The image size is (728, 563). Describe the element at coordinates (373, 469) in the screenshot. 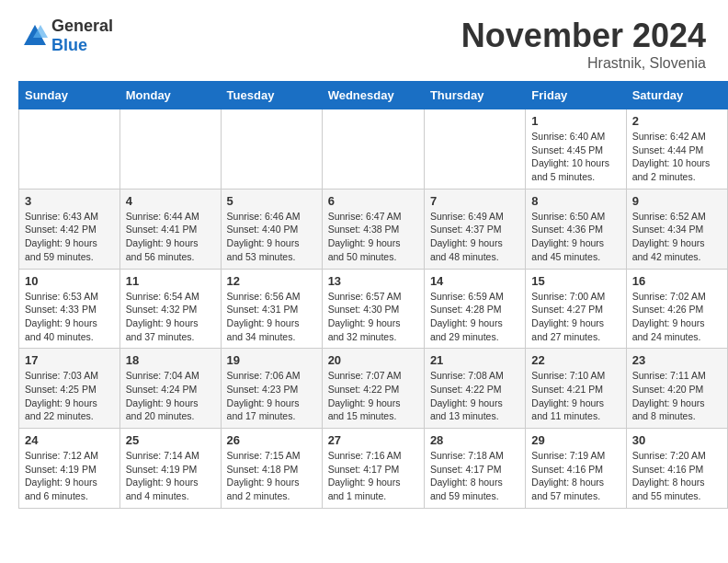

I see `calendar-row-4: 24Sunrise: 7:12 AM Sunset: 4:19 PM Dayli…` at that location.